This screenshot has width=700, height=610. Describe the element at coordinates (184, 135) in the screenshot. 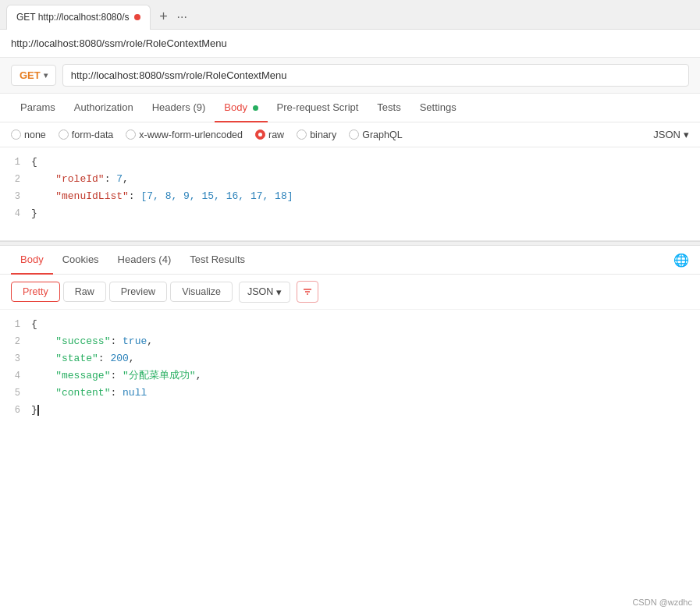

I see `option-urlencoded: x-www-form-urlencoded` at that location.